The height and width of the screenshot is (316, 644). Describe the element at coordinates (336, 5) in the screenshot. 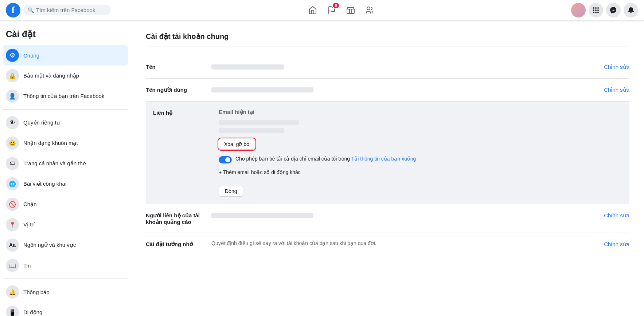

I see `flag-badge: 9` at that location.